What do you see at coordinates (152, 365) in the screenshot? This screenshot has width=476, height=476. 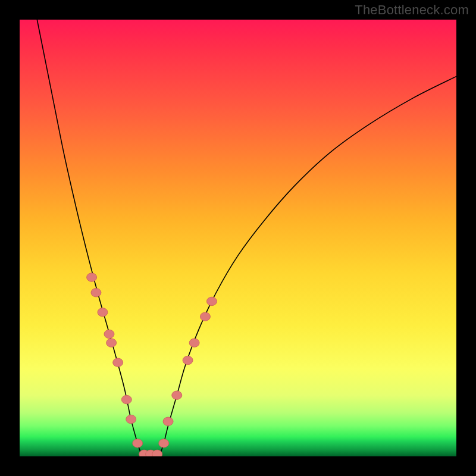 I see `sample-dots-group` at bounding box center [152, 365].